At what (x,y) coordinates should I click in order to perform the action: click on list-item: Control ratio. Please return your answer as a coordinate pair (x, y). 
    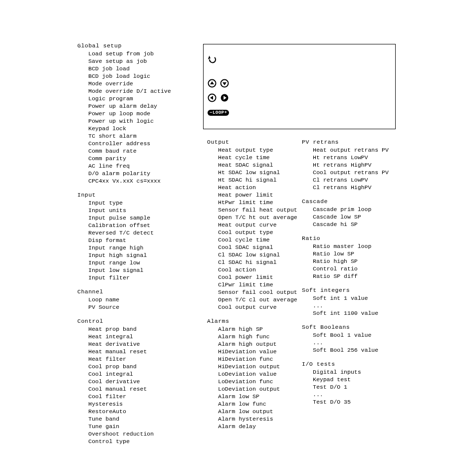
    Looking at the image, I should click on (352, 268).